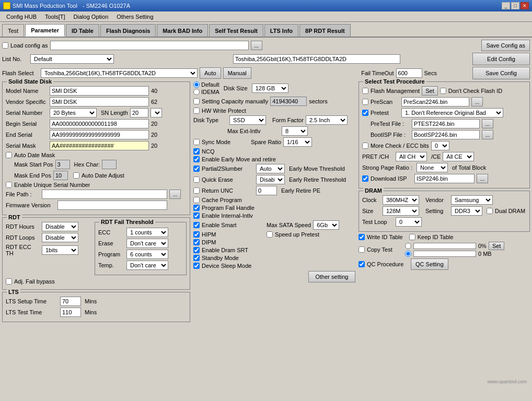 This screenshot has height=401, width=532. What do you see at coordinates (467, 211) in the screenshot?
I see `dram-setting-select: DDR3` at bounding box center [467, 211].